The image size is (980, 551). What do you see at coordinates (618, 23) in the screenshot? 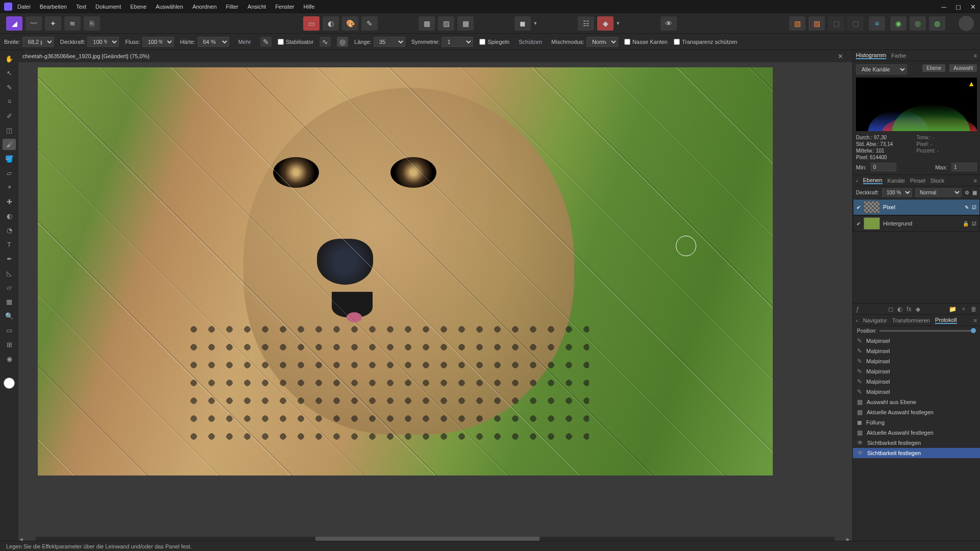
I see `toggle-ui-dropdown-icon: ▾` at bounding box center [618, 23].